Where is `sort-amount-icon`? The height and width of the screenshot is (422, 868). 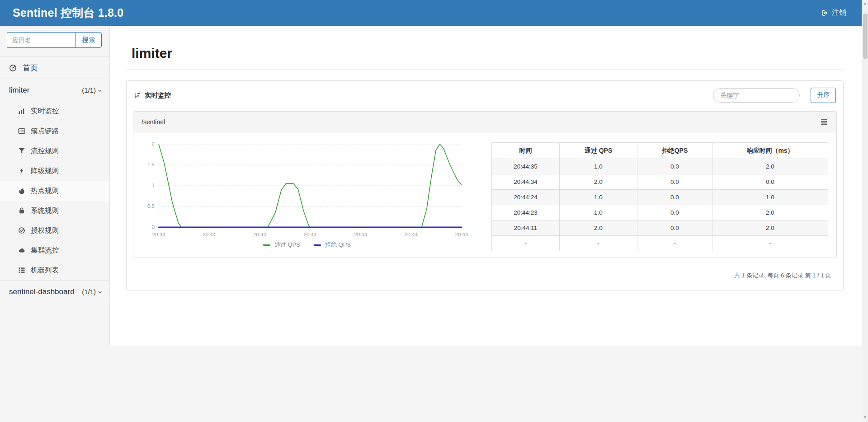
sort-amount-icon is located at coordinates (137, 96).